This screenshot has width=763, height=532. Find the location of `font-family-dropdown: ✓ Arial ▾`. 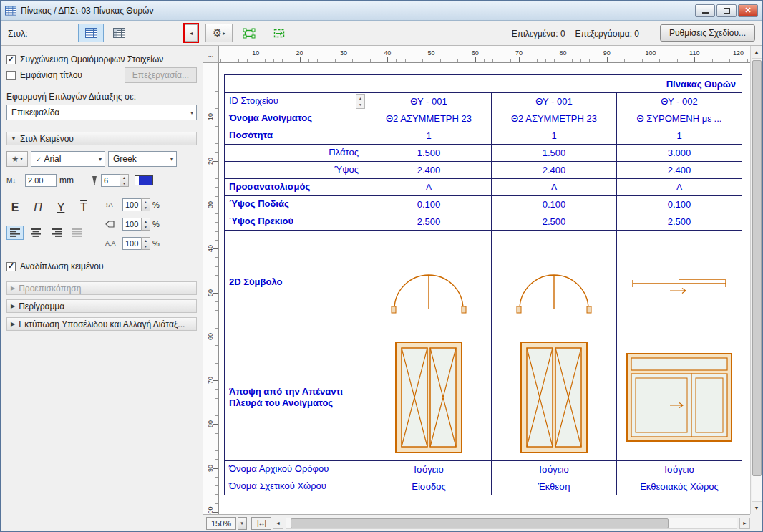

font-family-dropdown: ✓ Arial ▾ is located at coordinates (68, 159).